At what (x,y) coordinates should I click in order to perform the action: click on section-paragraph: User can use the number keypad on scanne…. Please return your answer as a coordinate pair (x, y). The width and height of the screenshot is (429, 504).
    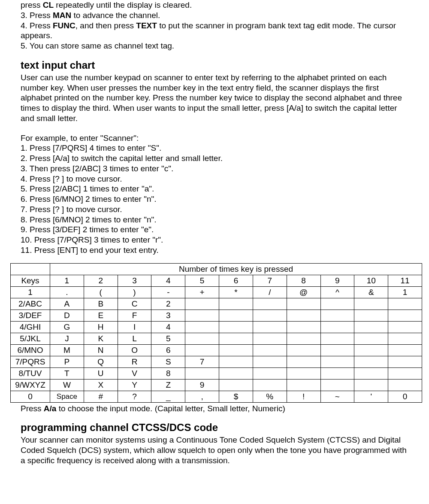
    Looking at the image, I should click on (214, 98).